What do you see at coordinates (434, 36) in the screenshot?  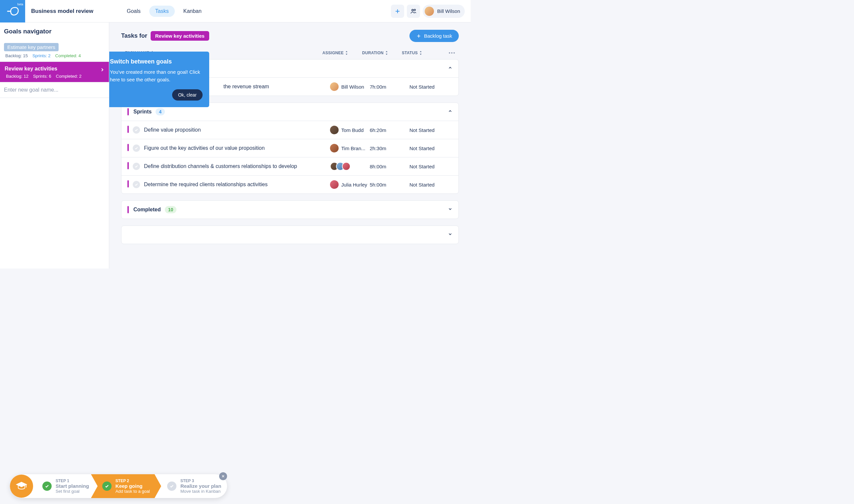 I see `backlog-task-button: Backlog task` at bounding box center [434, 36].